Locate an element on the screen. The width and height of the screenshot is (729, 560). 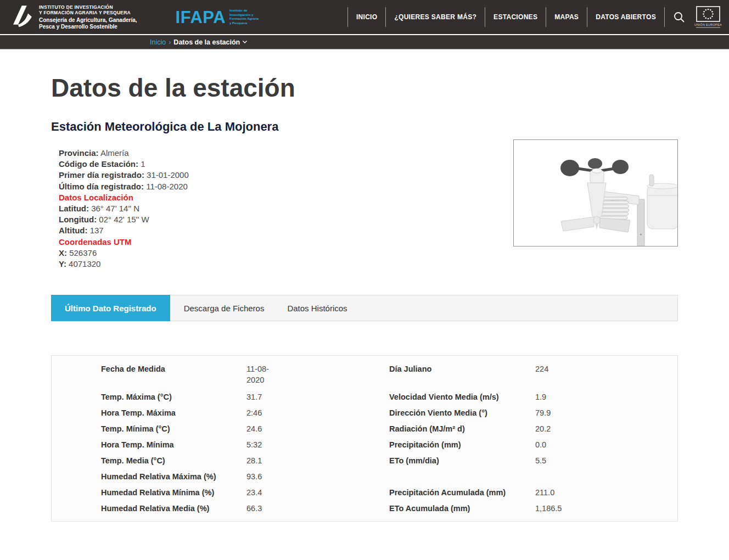
table-row: Temp. Máxima (°C) 31.7 Velocidad Viento … is located at coordinates (384, 396).